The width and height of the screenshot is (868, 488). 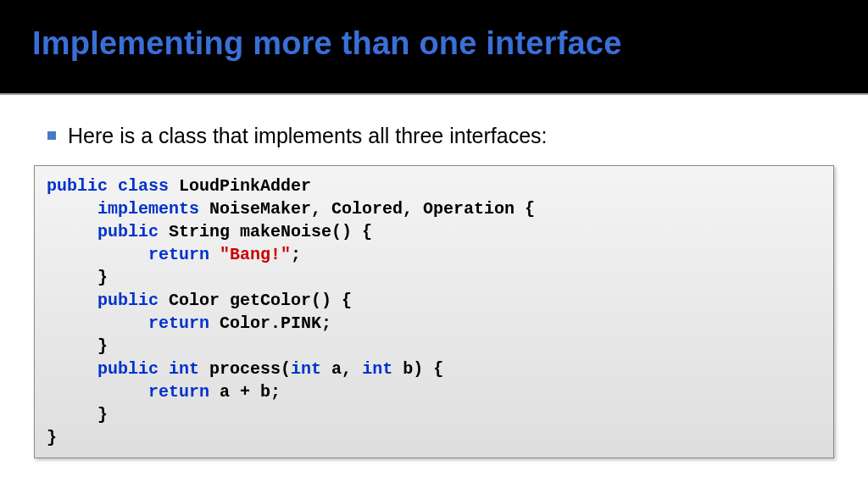 I want to click on code-text: LoudPinkAdder, so click(x=240, y=186).